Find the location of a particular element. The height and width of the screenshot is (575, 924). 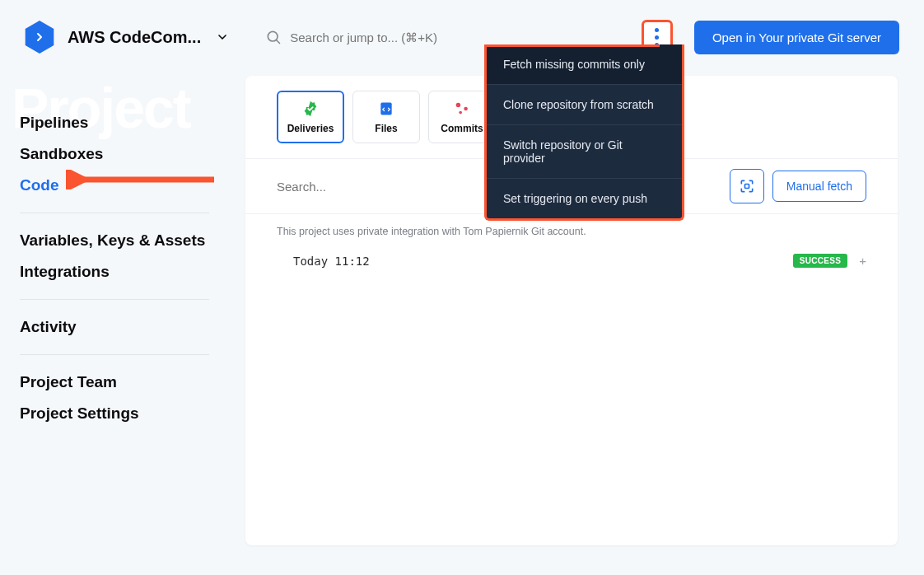

more-actions-menu: Fetch missing commits only Clone reposit… is located at coordinates (585, 133).